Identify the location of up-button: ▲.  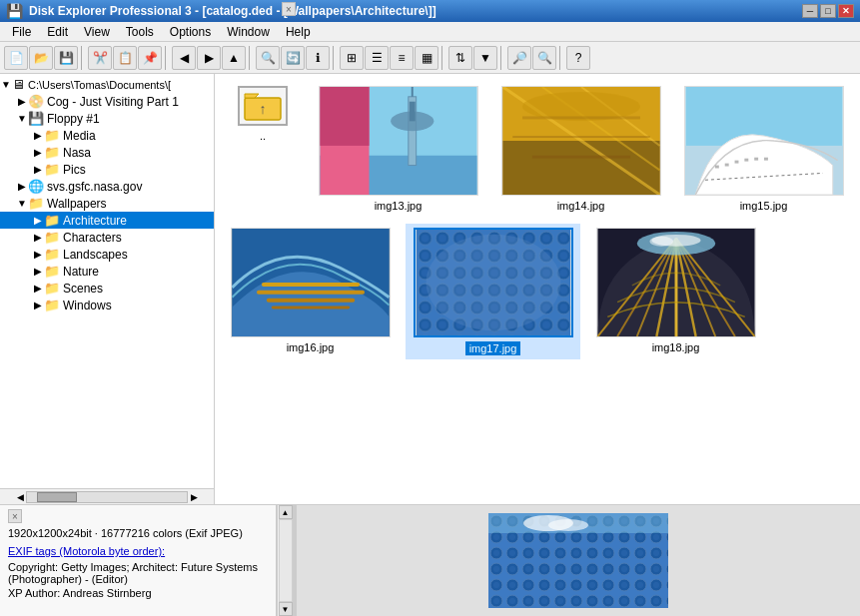
(234, 58).